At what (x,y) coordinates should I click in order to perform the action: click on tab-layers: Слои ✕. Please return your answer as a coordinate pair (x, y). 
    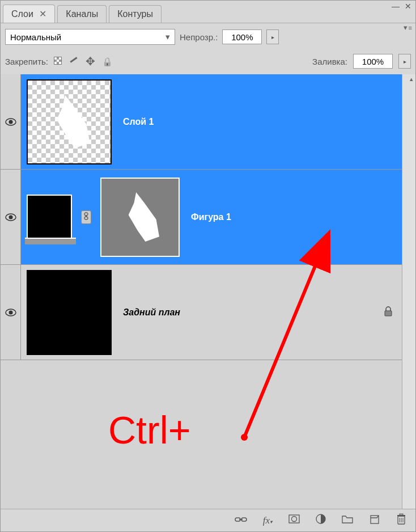
    Looking at the image, I should click on (29, 14).